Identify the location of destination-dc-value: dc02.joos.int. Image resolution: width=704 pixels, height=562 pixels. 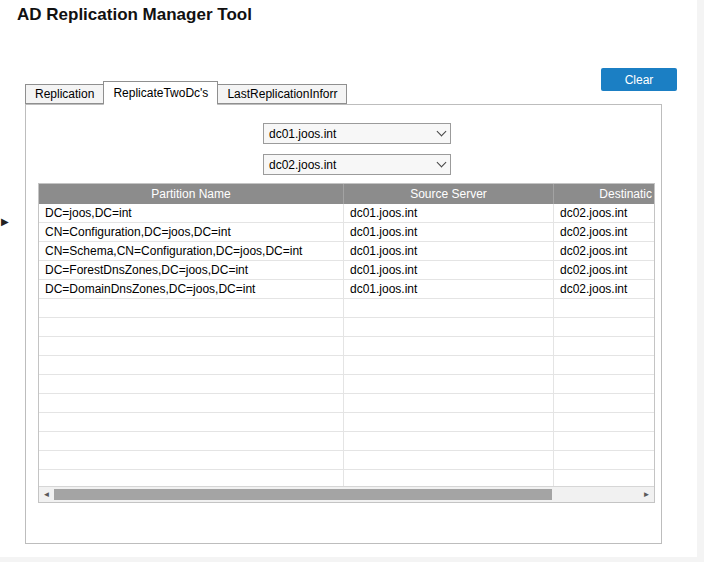
(348, 165).